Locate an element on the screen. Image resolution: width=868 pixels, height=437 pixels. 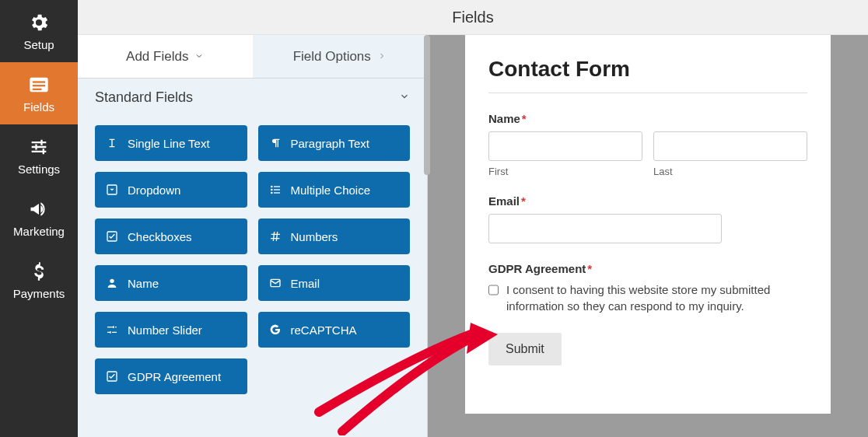
divider is located at coordinates (648, 93).